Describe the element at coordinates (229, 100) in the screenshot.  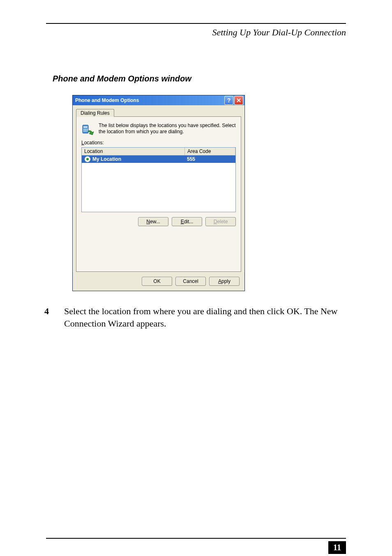
I see `help-button: ?` at that location.